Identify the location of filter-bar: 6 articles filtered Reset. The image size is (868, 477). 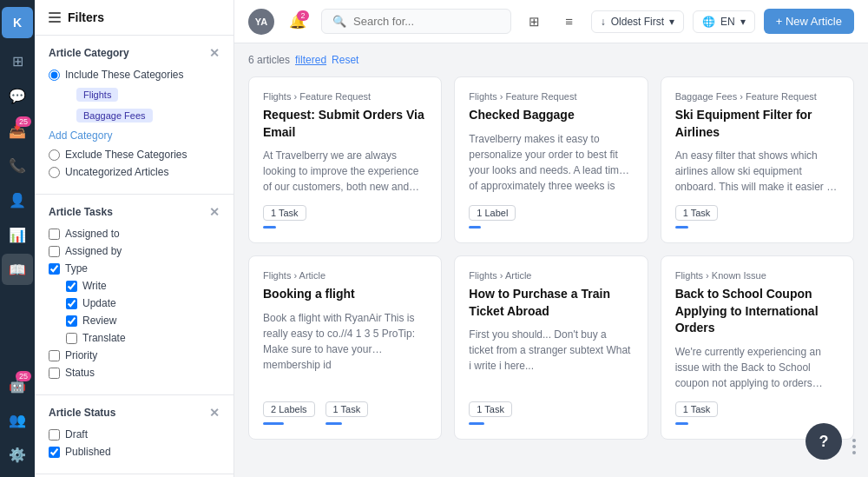
(551, 60).